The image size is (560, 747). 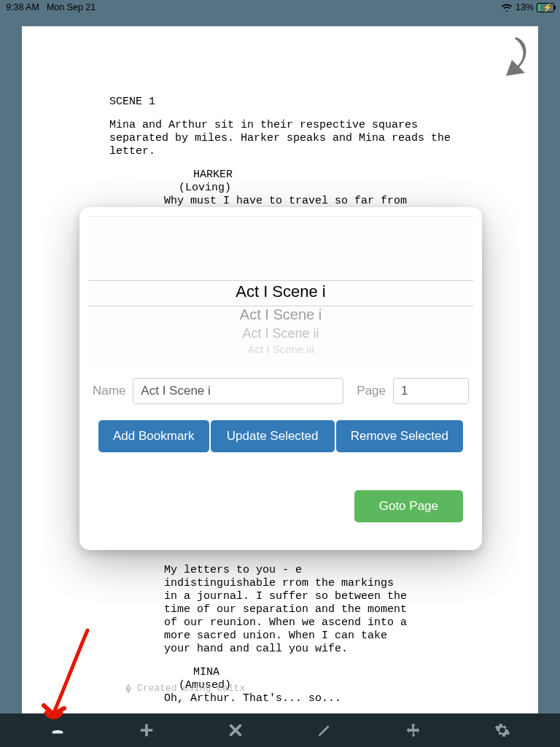 What do you see at coordinates (288, 102) in the screenshot?
I see `scene-heading: SCENE 1` at bounding box center [288, 102].